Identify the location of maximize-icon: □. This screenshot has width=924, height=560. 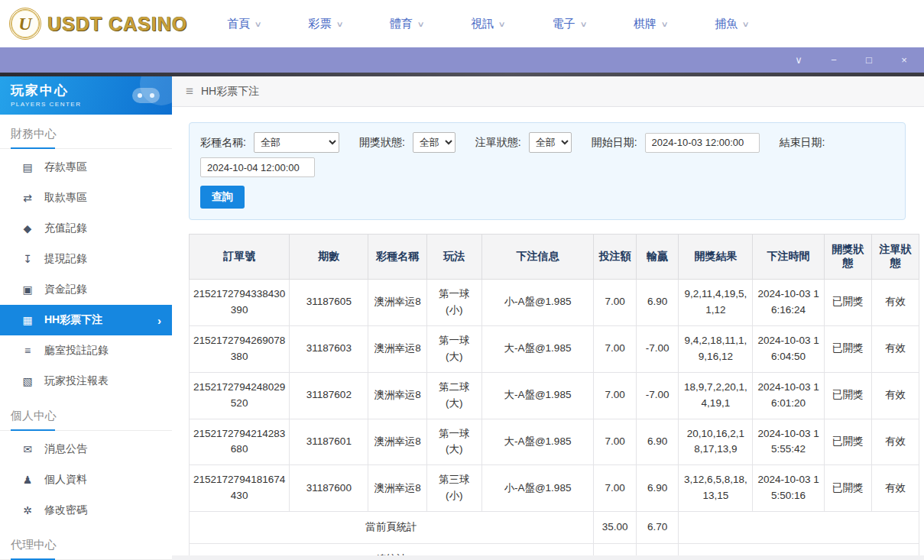
(869, 60).